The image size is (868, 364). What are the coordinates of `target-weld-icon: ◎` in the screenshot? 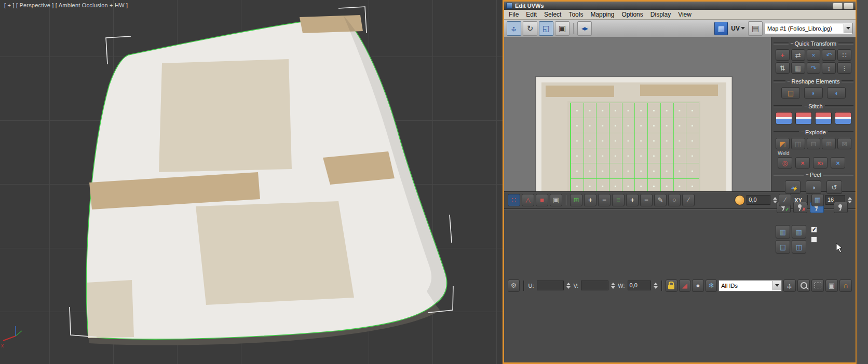 It's located at (785, 163).